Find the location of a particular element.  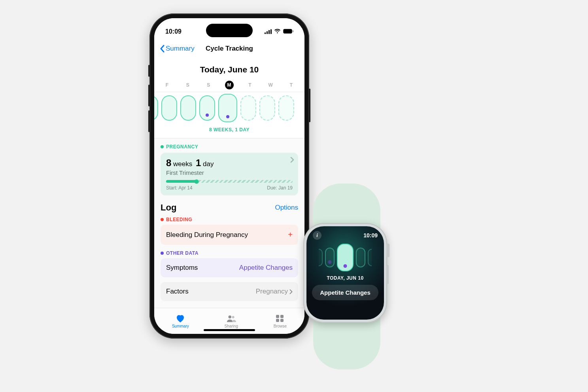

digital-crown is located at coordinates (388, 250).